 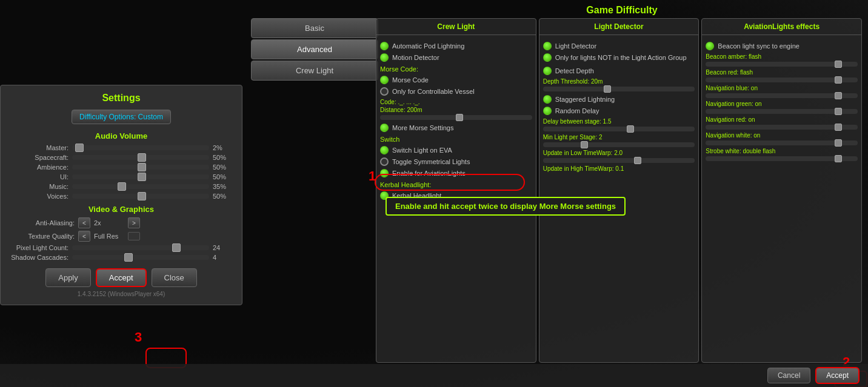 What do you see at coordinates (121, 223) in the screenshot?
I see `anti-aliasing-row: Anti-Aliasing: < 2x >` at bounding box center [121, 223].